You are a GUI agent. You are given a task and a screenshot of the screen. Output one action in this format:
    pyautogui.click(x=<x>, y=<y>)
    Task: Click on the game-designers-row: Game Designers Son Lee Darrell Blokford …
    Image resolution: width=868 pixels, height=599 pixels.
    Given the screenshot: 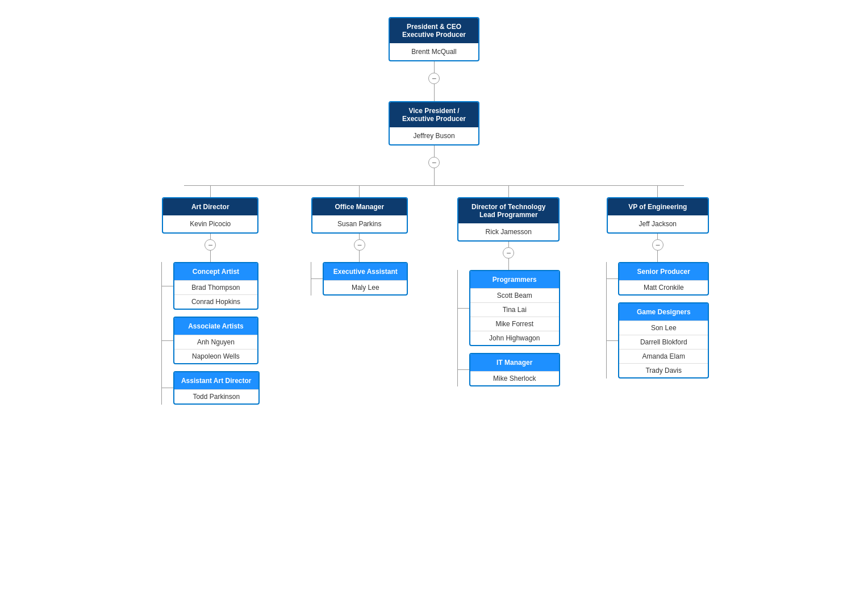 What is the action you would take?
    pyautogui.click(x=658, y=340)
    